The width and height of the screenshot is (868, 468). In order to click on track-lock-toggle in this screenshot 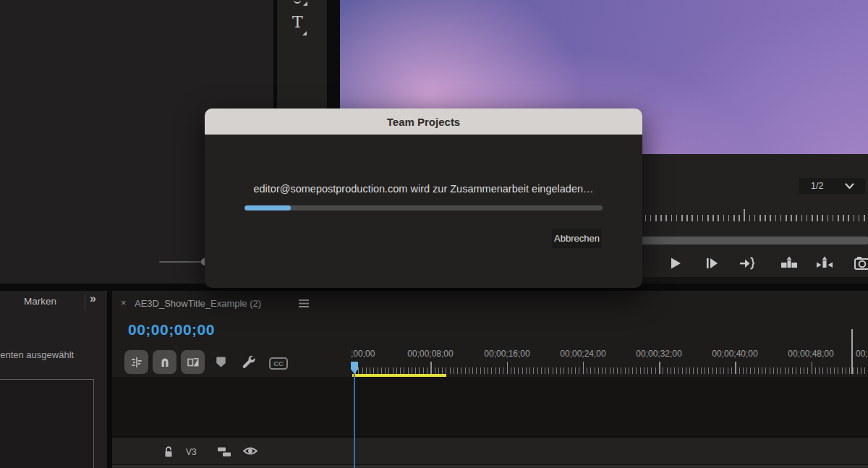, I will do `click(169, 451)`.